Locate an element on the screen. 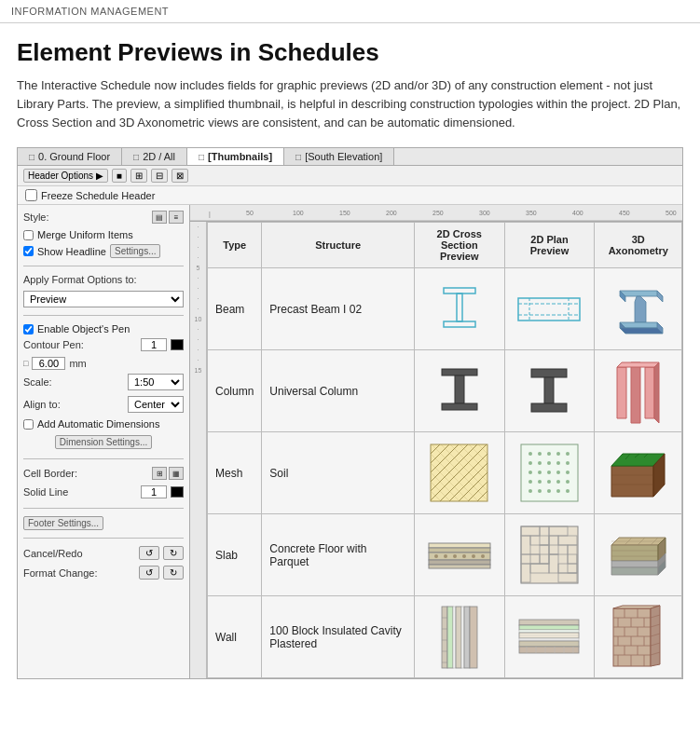 The width and height of the screenshot is (700, 737). slab-2d-plan-cell is located at coordinates (550, 555).